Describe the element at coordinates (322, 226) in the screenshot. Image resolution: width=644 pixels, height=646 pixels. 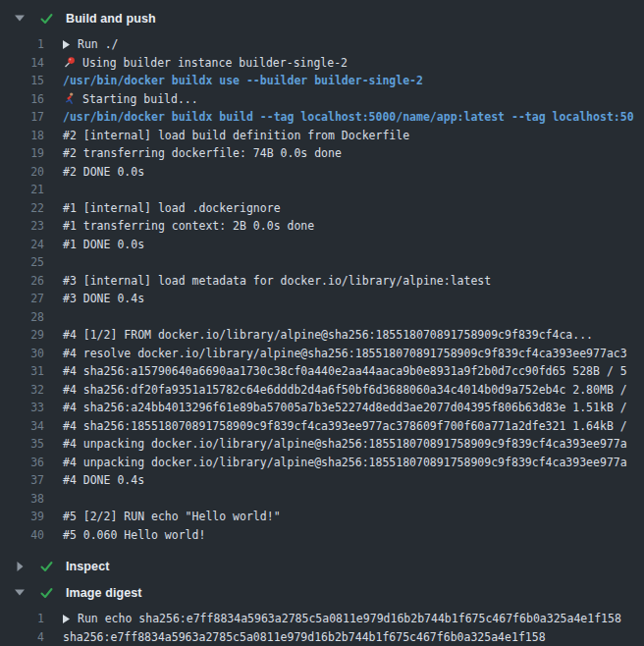
I see `log-line: 23#1 transferring context: 2B 0.0s done` at that location.